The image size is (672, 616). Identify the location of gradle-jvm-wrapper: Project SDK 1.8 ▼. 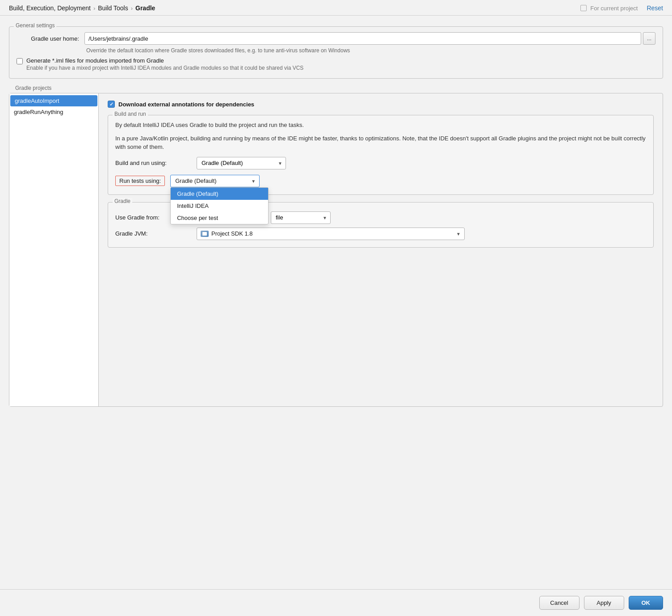
(331, 234).